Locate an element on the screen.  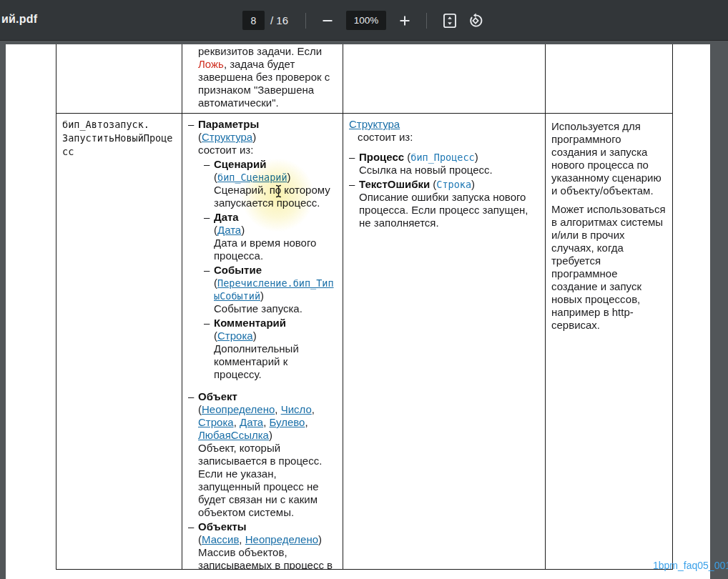
param-item: – Комментарий(Строка)Дополнительный комм… is located at coordinates (271, 349).